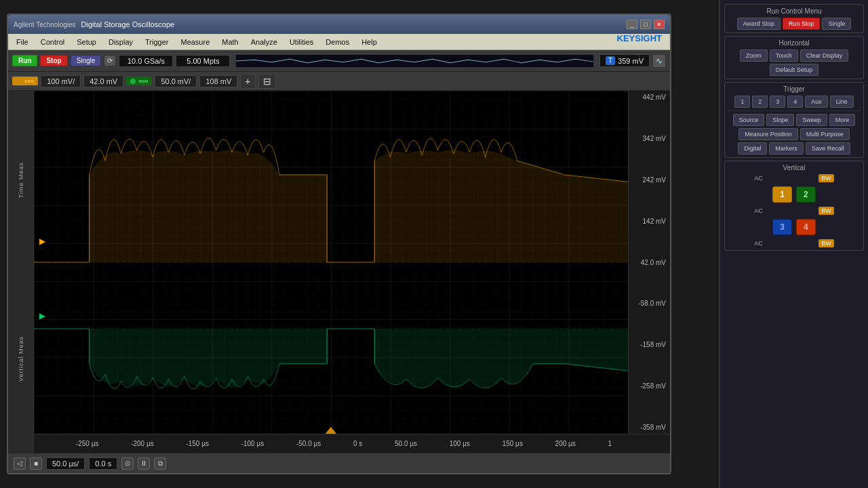 The width and height of the screenshot is (868, 488). I want to click on time-label-0: -250 µs, so click(87, 443).